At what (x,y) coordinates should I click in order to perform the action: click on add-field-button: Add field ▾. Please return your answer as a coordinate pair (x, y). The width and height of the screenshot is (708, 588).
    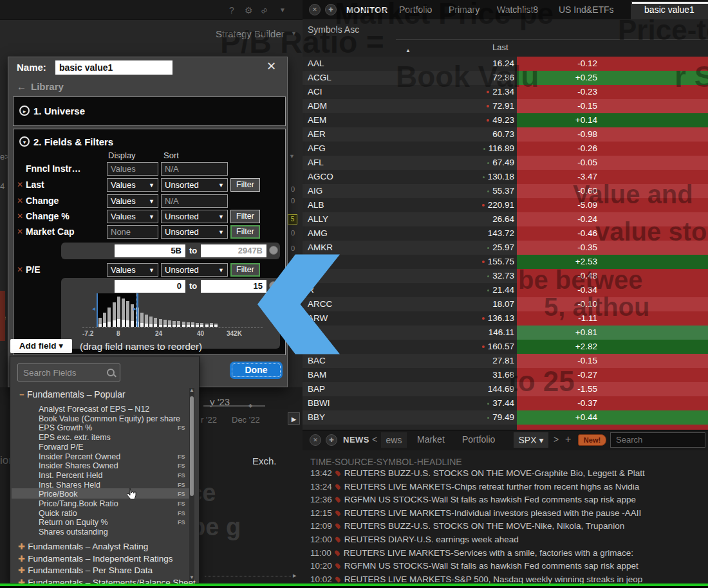
    Looking at the image, I should click on (41, 346).